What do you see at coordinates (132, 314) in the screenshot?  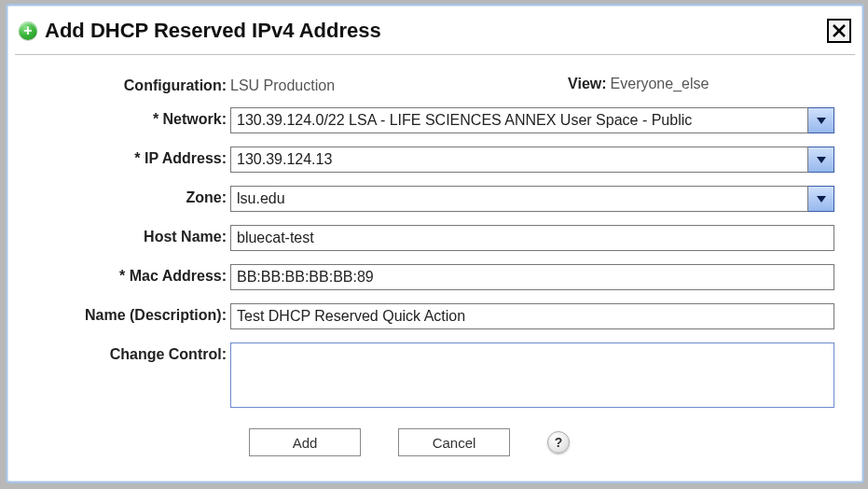 I see `label-name-description: Name (Description):` at bounding box center [132, 314].